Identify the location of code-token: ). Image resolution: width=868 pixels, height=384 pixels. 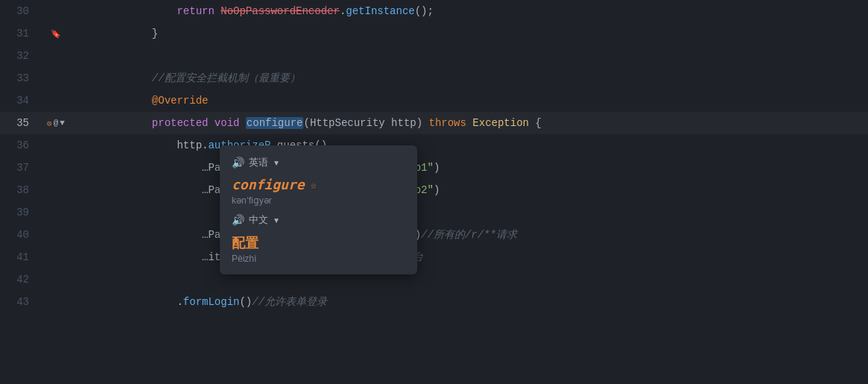
(437, 190).